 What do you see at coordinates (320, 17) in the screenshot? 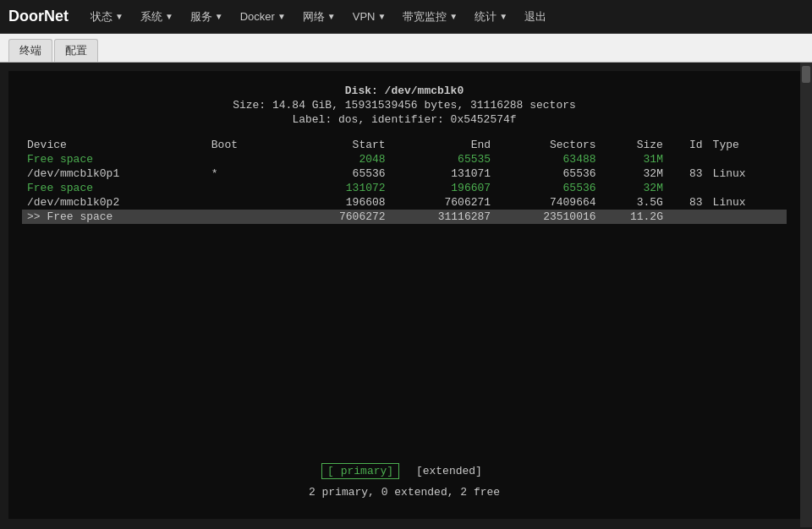
I see `nav-network: 网络 ▼` at bounding box center [320, 17].